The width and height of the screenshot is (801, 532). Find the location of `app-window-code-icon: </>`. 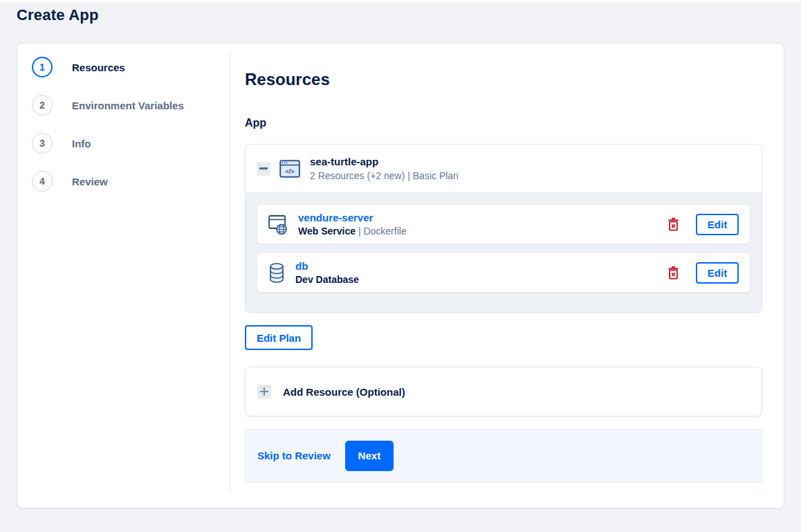

app-window-code-icon: </> is located at coordinates (290, 169).